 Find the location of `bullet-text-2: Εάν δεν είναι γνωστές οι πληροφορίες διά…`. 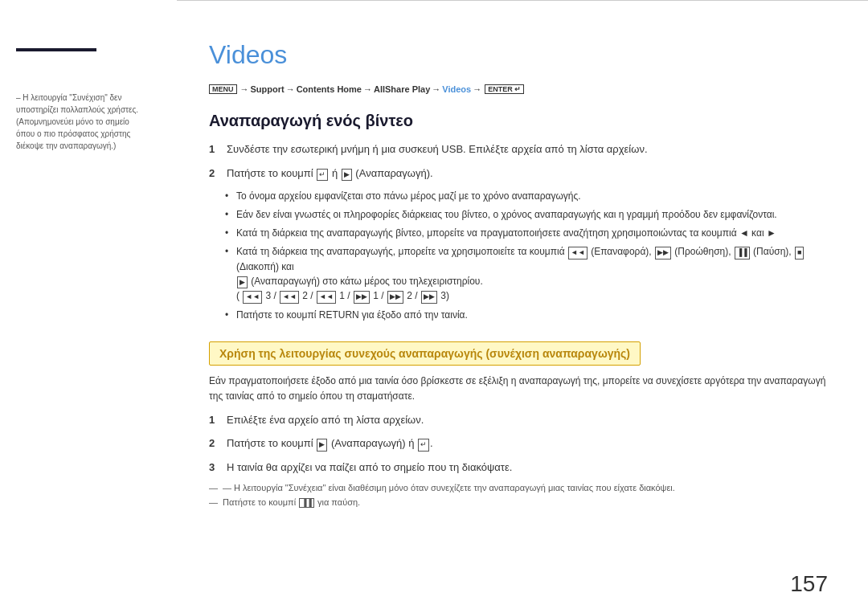

bullet-text-2: Εάν δεν είναι γνωστές οι πληροφορίες διά… is located at coordinates (506, 215).